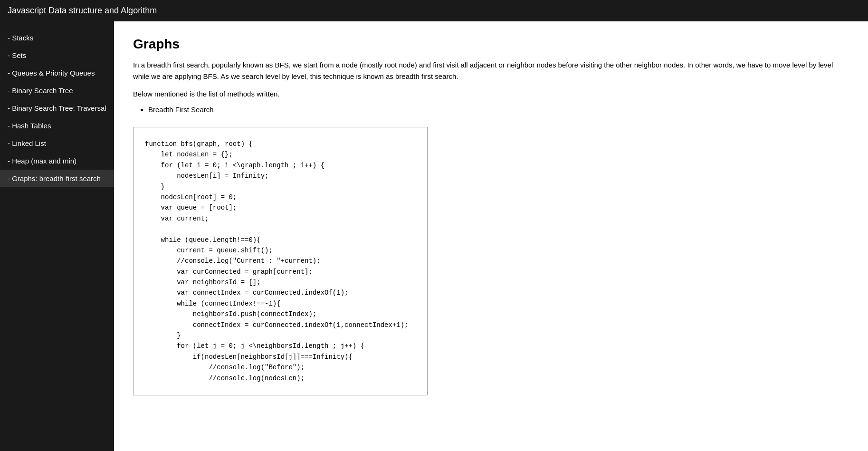  Describe the element at coordinates (57, 108) in the screenshot. I see `sidebar-item-4: - Binary Search Tree: Traversal` at that location.